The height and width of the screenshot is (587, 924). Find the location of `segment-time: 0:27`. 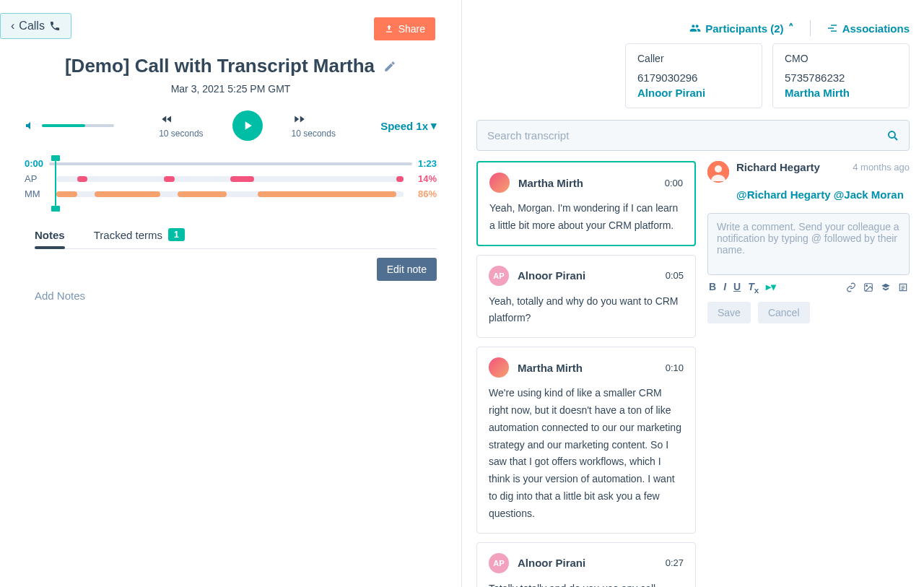

segment-time: 0:27 is located at coordinates (674, 563).